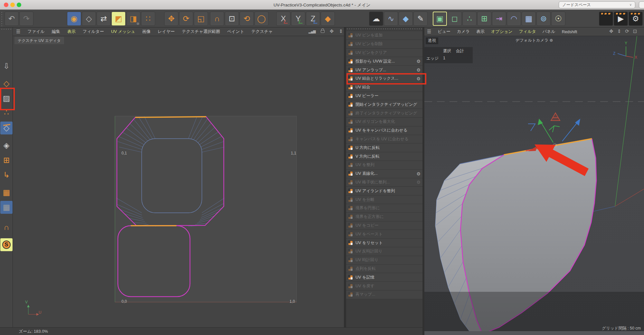 The image size is (644, 335). Describe the element at coordinates (484, 19) in the screenshot. I see `volume-cubes-icon: ⊞` at that location.